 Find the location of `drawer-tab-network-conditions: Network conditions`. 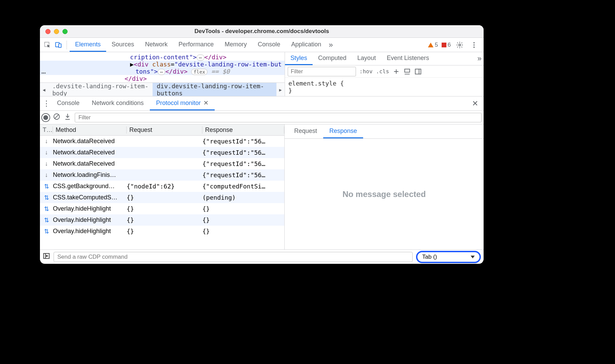

drawer-tab-network-conditions: Network conditions is located at coordinates (118, 104).